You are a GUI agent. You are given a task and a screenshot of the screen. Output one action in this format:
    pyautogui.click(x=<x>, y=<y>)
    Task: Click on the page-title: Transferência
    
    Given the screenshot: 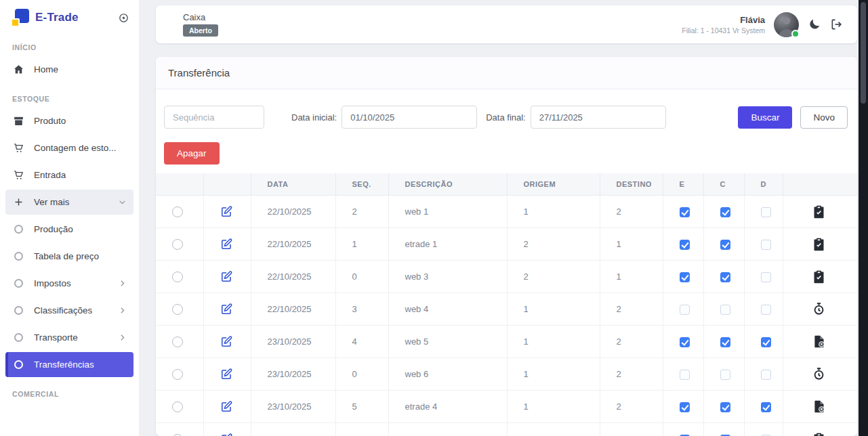 What is the action you would take?
    pyautogui.click(x=507, y=73)
    